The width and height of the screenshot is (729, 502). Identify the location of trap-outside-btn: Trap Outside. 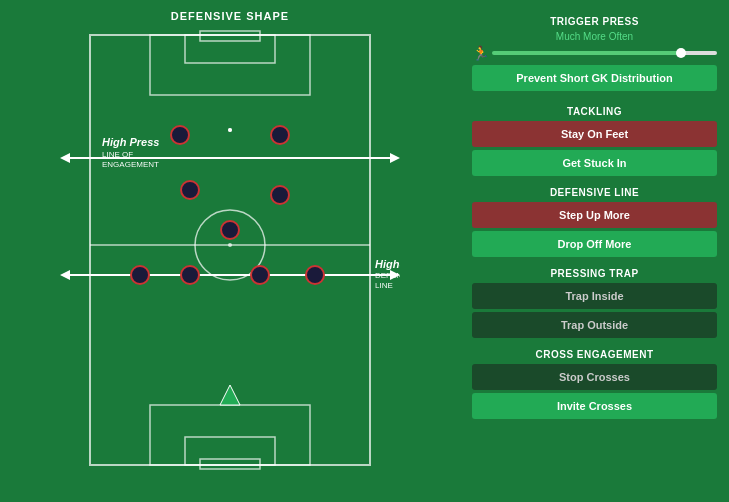
(594, 325).